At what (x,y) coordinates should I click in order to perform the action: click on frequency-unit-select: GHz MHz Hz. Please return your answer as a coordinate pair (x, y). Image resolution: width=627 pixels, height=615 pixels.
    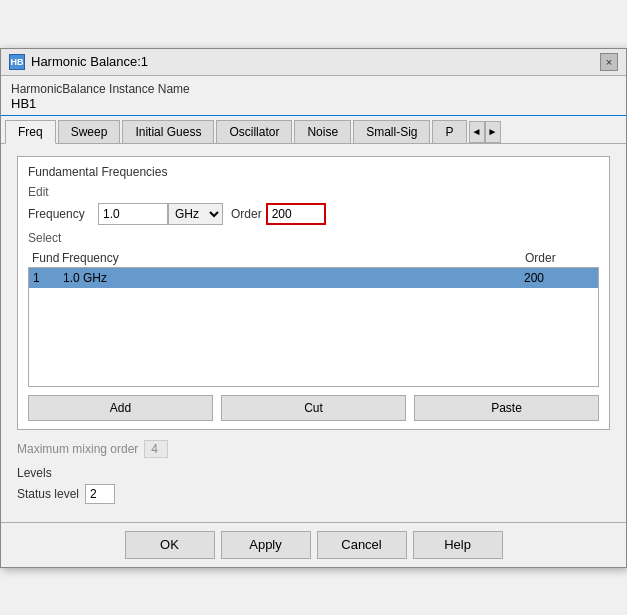
    Looking at the image, I should click on (196, 214).